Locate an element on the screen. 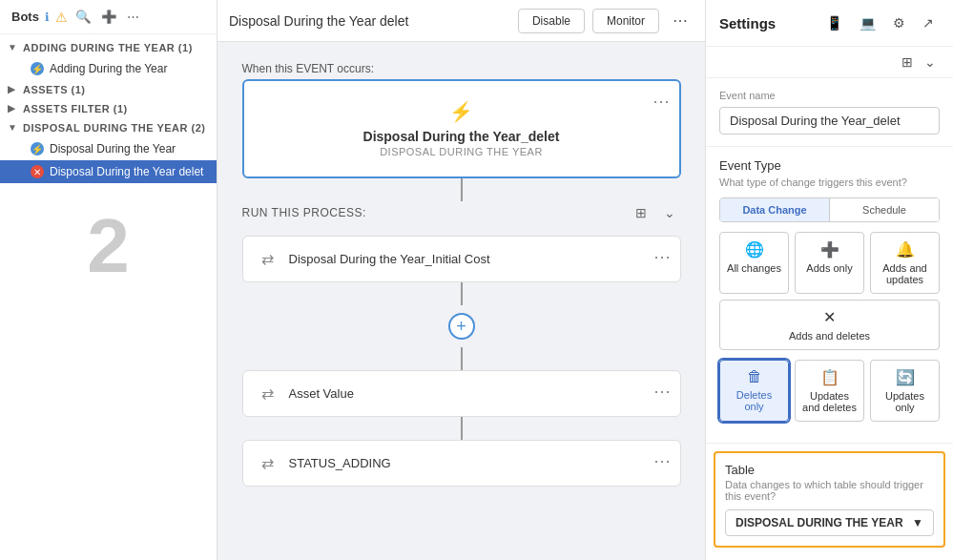  settings-bar: ⊞ ⌄ is located at coordinates (830, 63).